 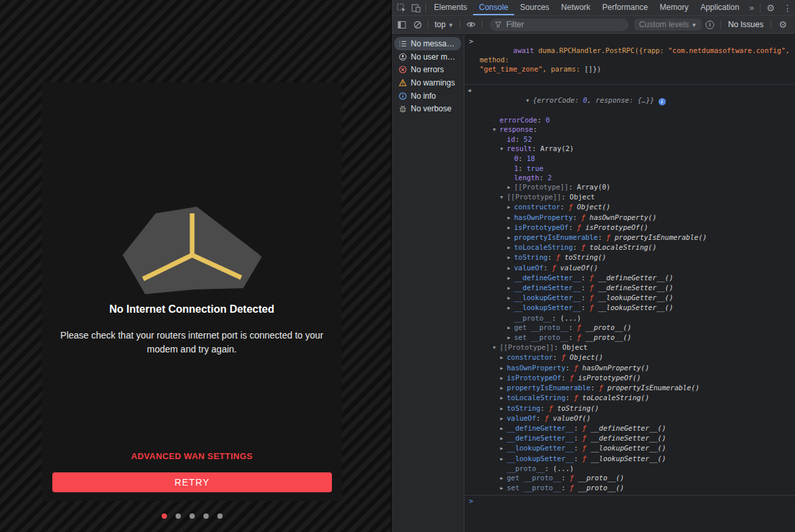 What do you see at coordinates (428, 70) in the screenshot?
I see `sidebar-filter-no-errors: No errors` at bounding box center [428, 70].